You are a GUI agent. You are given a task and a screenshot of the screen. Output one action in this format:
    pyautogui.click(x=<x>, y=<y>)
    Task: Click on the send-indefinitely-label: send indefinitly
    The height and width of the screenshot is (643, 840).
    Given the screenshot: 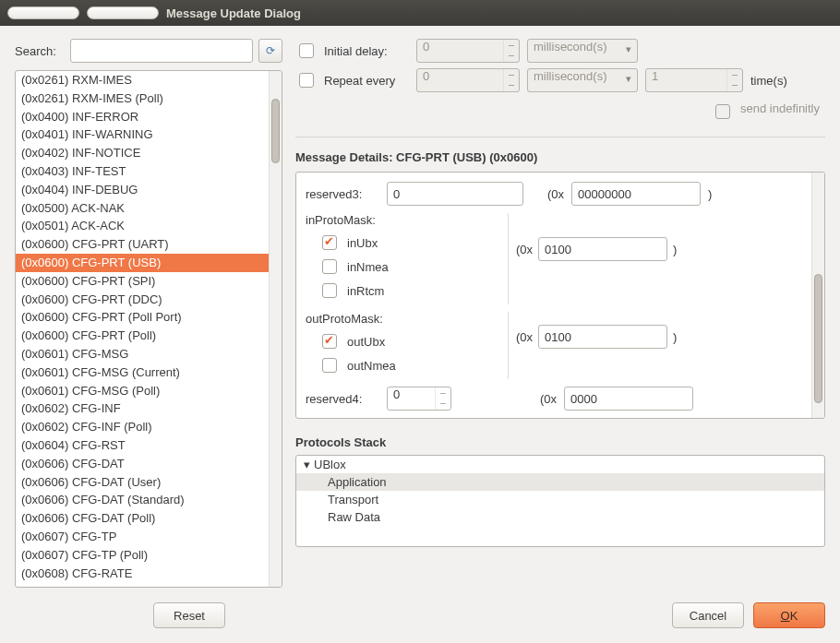 What is the action you would take?
    pyautogui.click(x=780, y=112)
    